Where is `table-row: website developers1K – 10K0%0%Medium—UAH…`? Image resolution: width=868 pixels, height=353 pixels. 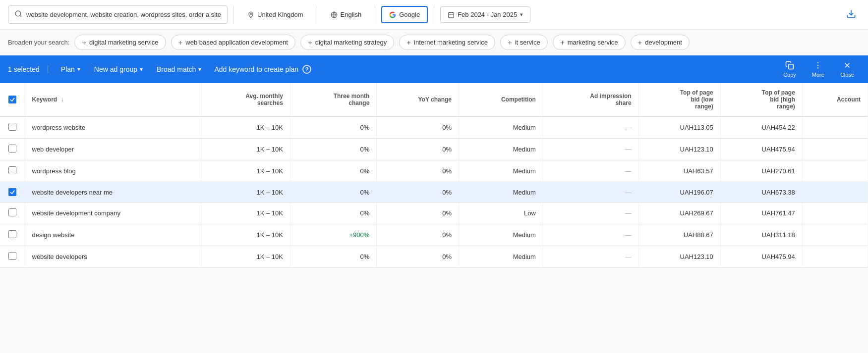 table-row: website developers1K – 10K0%0%Medium—UAH… is located at coordinates (434, 257).